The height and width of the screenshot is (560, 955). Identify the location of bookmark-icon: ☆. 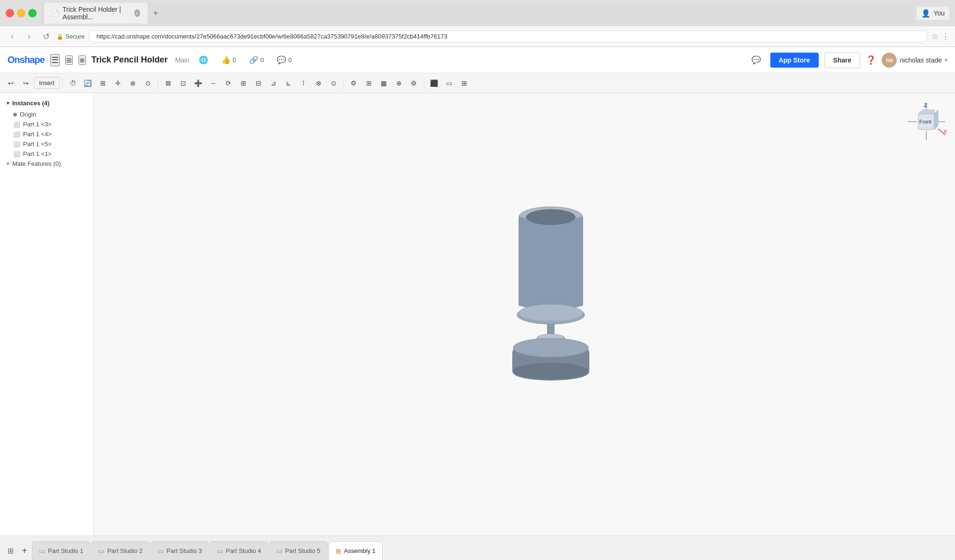
(935, 37).